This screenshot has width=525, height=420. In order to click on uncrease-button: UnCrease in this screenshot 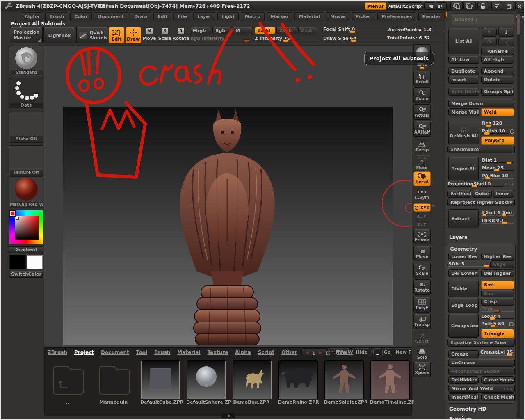, I will do `click(482, 363)`.